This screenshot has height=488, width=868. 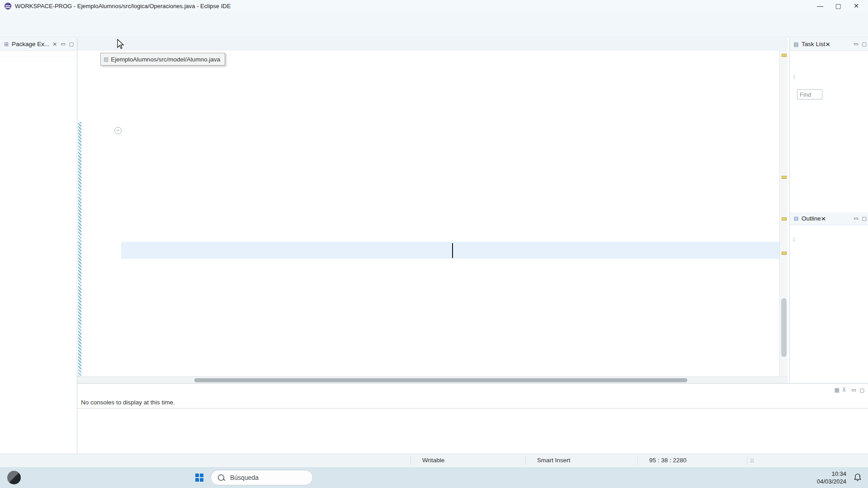 I want to click on widgets-icon, so click(x=14, y=478).